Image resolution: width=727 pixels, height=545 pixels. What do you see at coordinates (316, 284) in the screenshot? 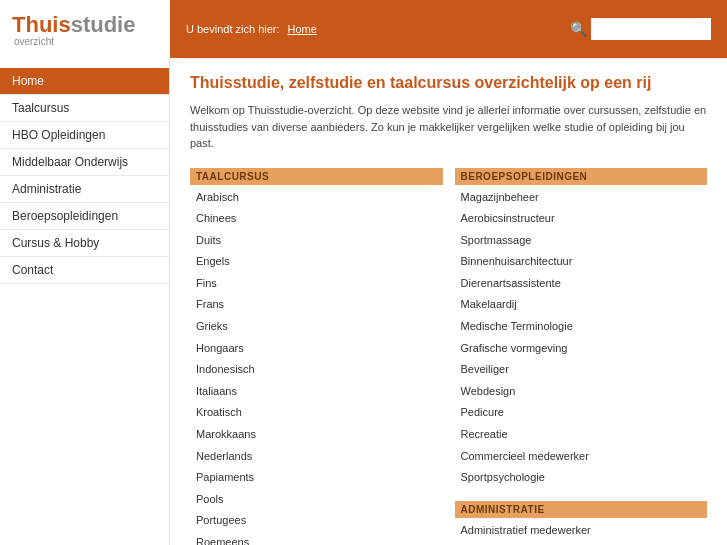
I see `list-item: Fins` at bounding box center [316, 284].